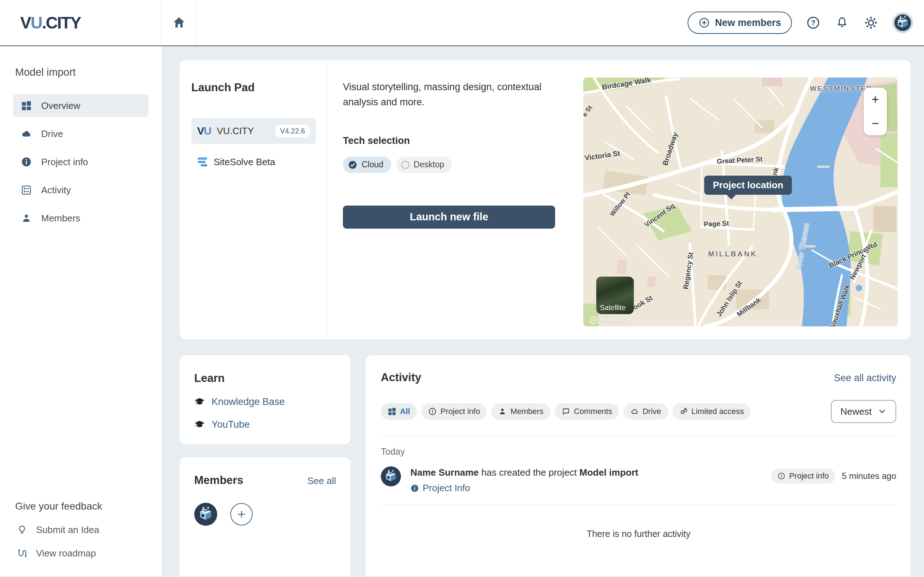 This screenshot has height=577, width=924. I want to click on filter-project-info: Project info, so click(454, 411).